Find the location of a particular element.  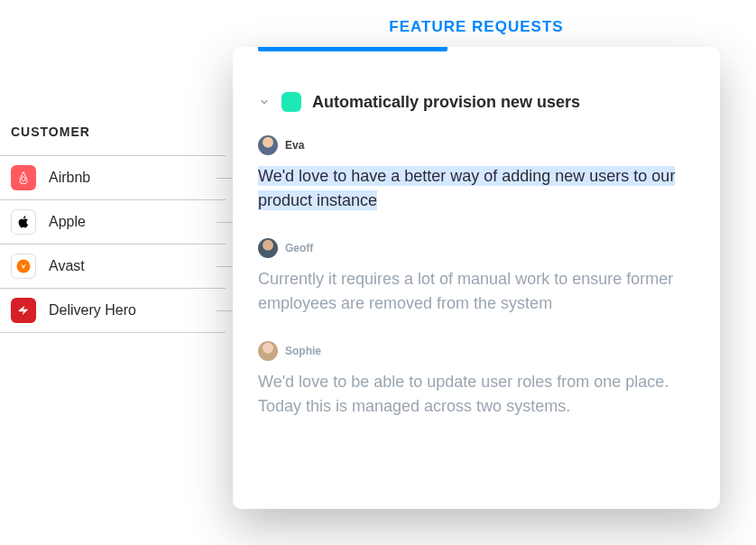

comment-body: Currently it requires a lot of manual wo… is located at coordinates (476, 291).